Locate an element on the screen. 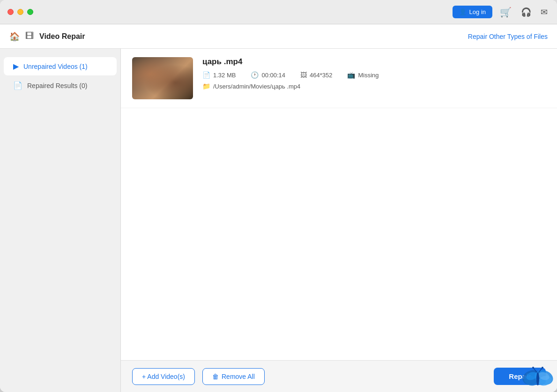  sidebar-unrepaired-label: Unrepaired Videos (1) is located at coordinates (55, 67).